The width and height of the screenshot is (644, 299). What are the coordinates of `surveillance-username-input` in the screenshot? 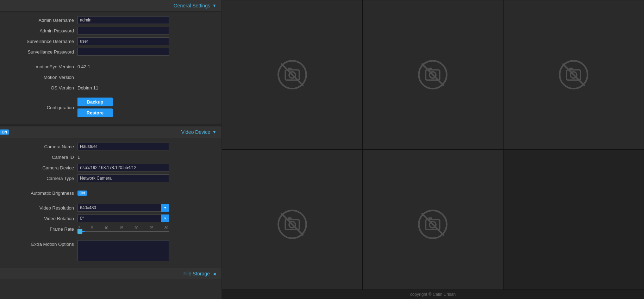 It's located at (123, 41).